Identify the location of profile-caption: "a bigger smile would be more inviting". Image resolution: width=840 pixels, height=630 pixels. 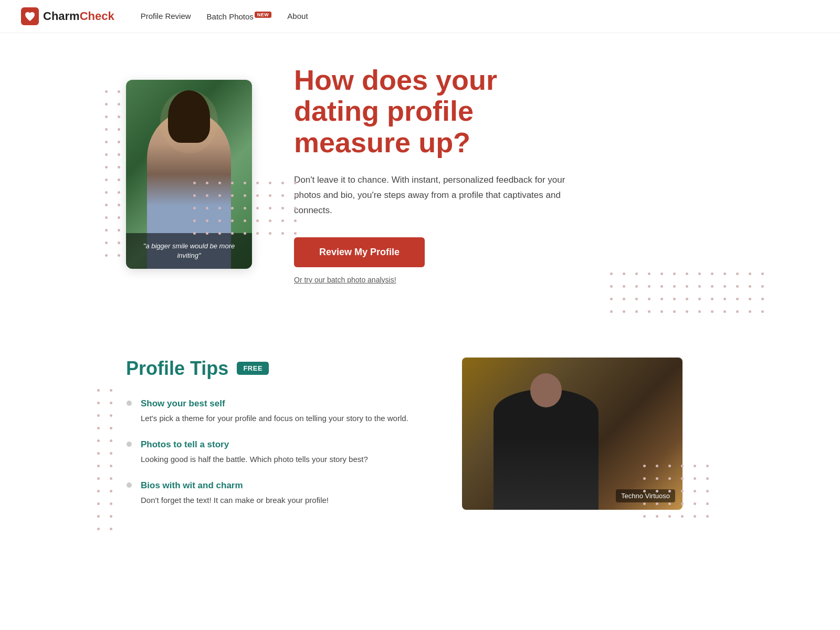
(189, 251).